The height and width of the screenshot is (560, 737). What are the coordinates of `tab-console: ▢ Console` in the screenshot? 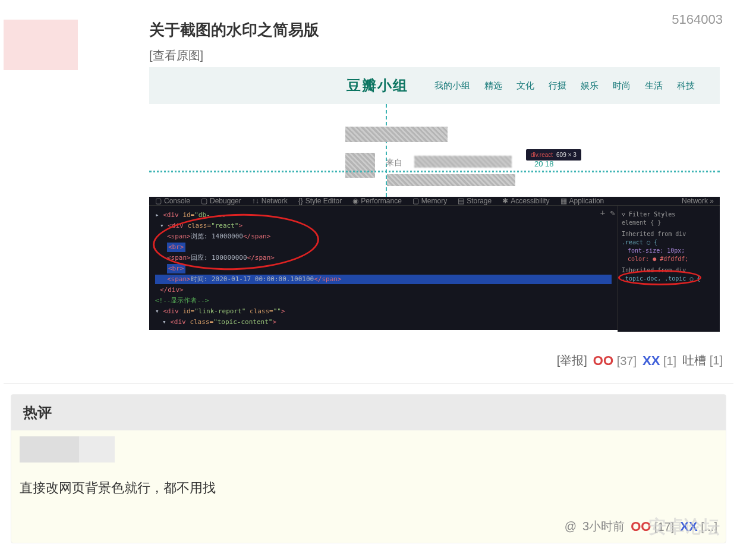 It's located at (172, 201).